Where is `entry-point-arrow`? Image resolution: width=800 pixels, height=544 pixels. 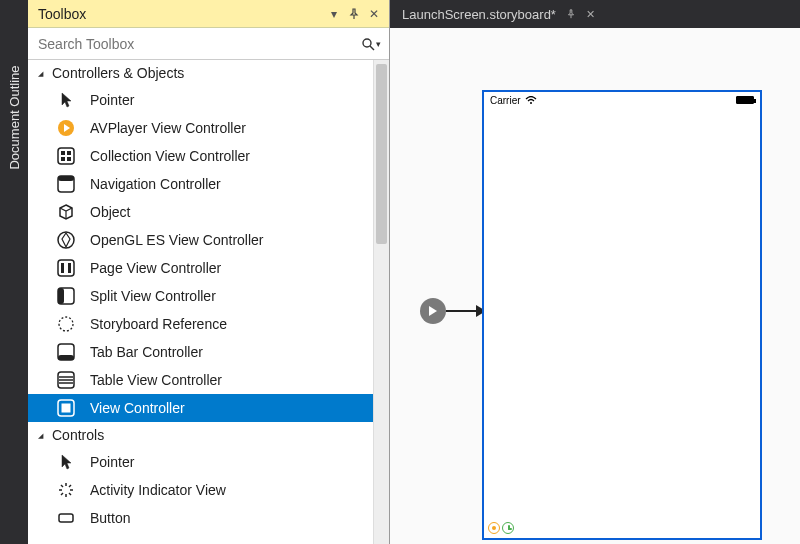
entry-point-arrow is located at coordinates (452, 311).